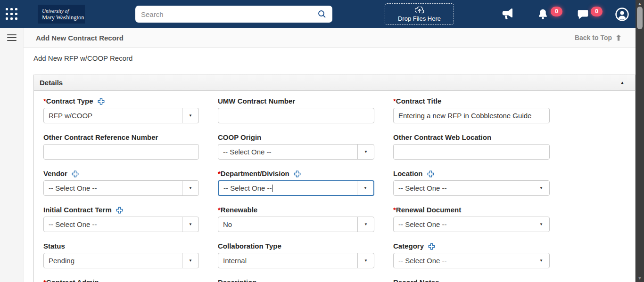 The width and height of the screenshot is (644, 282). What do you see at coordinates (296, 261) in the screenshot?
I see `collaboration-type-select: Internal ▼` at bounding box center [296, 261].